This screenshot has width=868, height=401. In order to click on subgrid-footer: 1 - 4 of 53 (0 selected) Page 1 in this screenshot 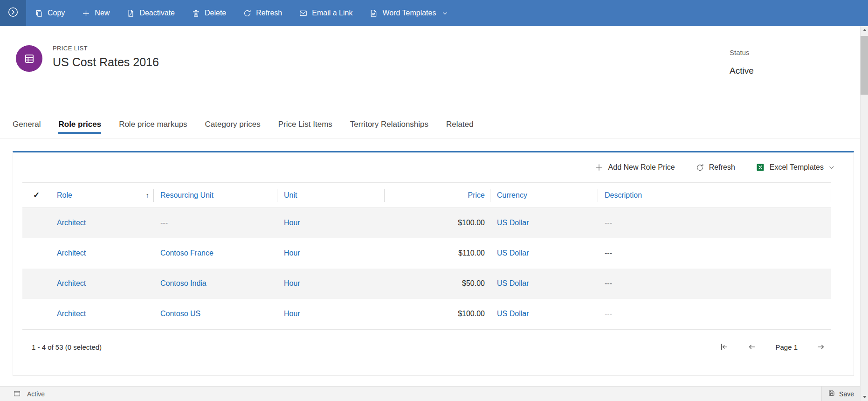, I will do `click(427, 351)`.